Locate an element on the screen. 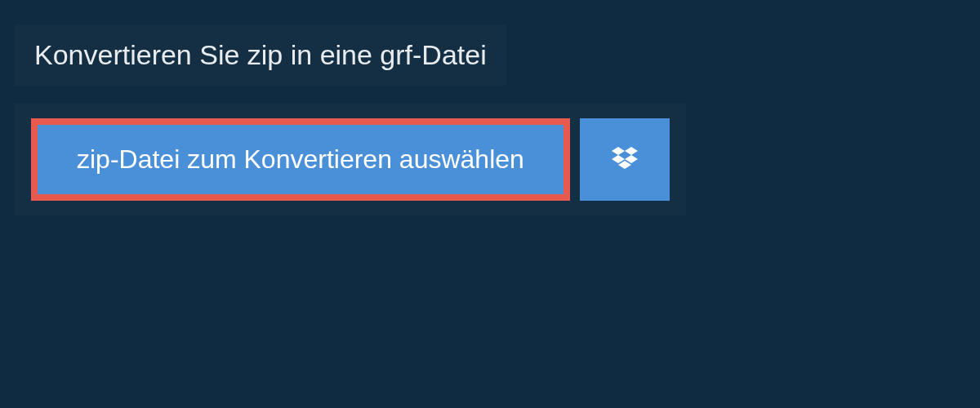 The height and width of the screenshot is (408, 980). header-bar: Konvertieren Sie zip in eine grf-Datei is located at coordinates (261, 55).